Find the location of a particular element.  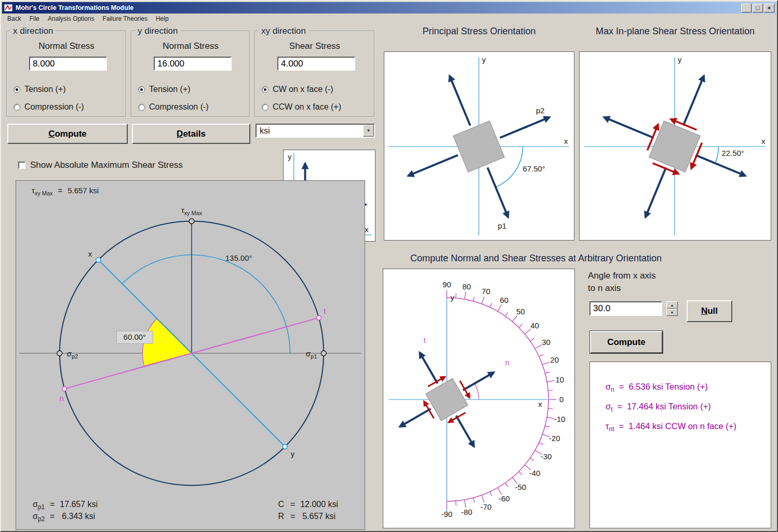

principal-angle-label: 67.50° is located at coordinates (534, 169).